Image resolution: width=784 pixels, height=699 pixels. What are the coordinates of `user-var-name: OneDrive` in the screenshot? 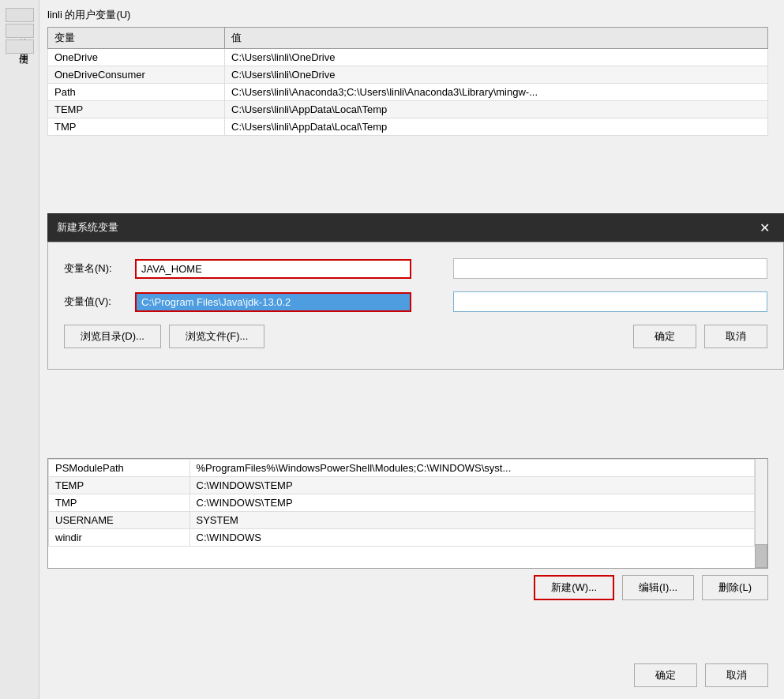 It's located at (137, 58).